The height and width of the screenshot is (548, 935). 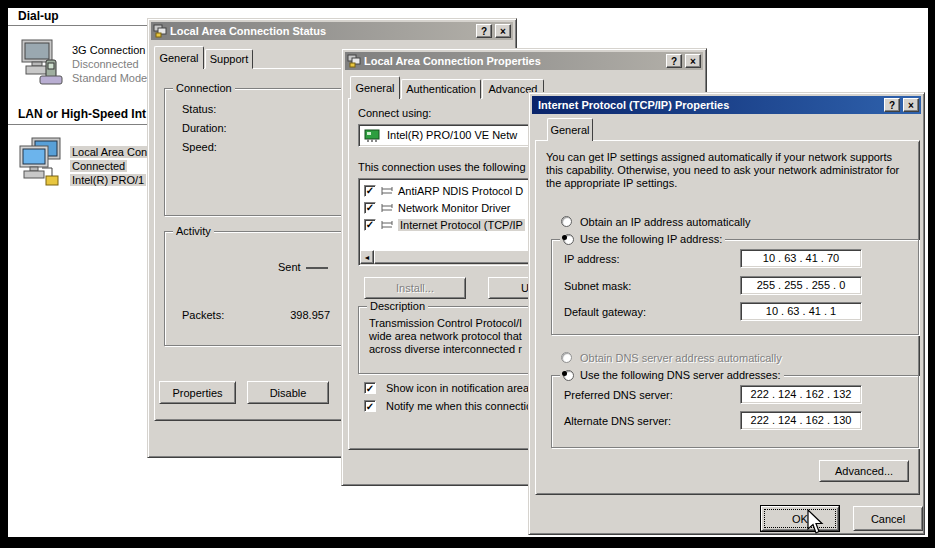 I want to click on computer-phone-icon, so click(x=42, y=63).